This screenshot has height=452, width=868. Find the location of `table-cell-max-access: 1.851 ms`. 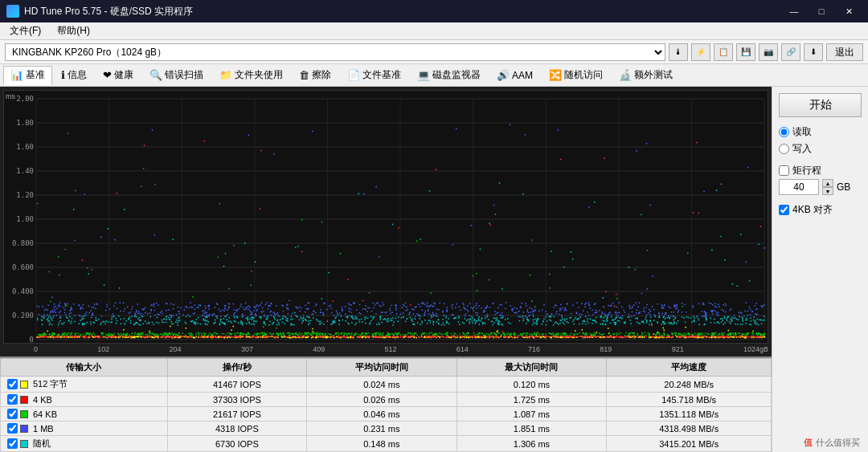

table-cell-max-access: 1.851 ms is located at coordinates (532, 429).